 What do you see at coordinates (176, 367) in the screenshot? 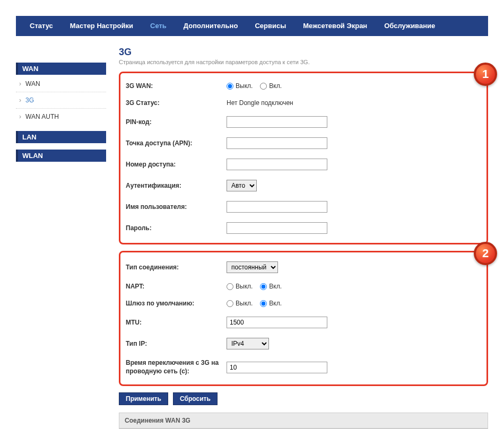
I see `label-switch-time: Время переключения с 3G на проводную сет…` at bounding box center [176, 367].